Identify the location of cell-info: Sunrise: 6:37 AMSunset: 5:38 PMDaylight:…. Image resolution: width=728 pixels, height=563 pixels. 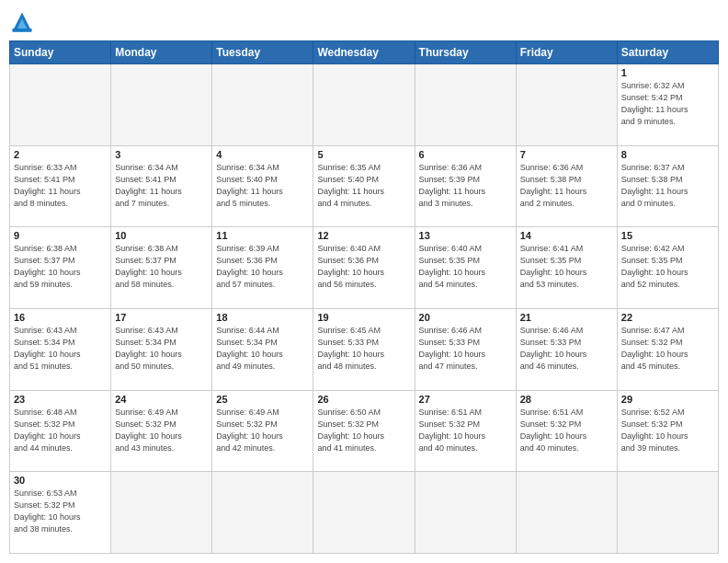
(667, 186).